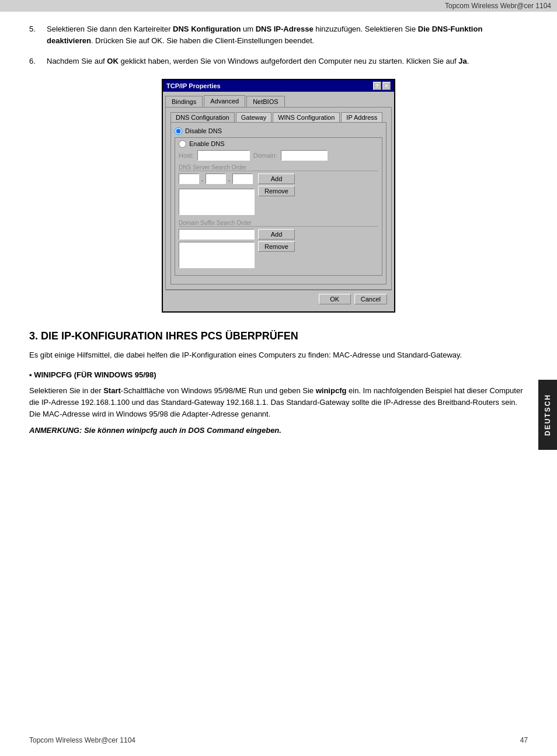 This screenshot has width=557, height=756. What do you see at coordinates (278, 101) in the screenshot?
I see `tabs-row-1: Bindings Advanced NetBIOS` at bounding box center [278, 101].